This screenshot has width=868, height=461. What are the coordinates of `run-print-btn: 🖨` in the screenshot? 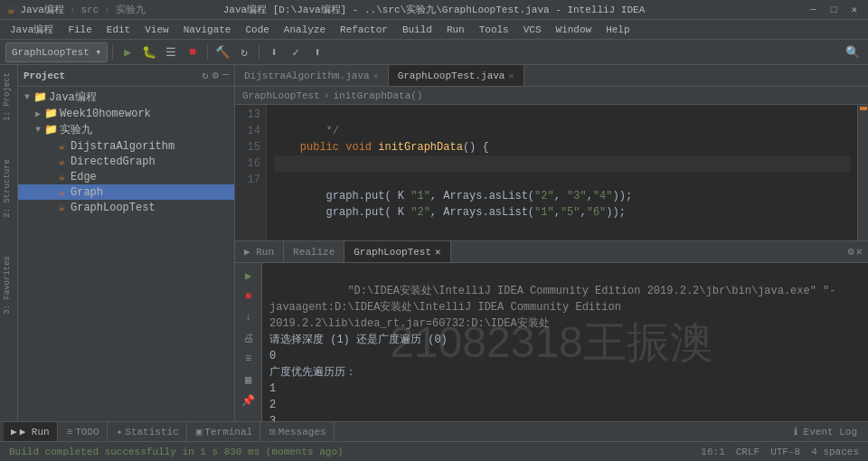 It's located at (249, 338).